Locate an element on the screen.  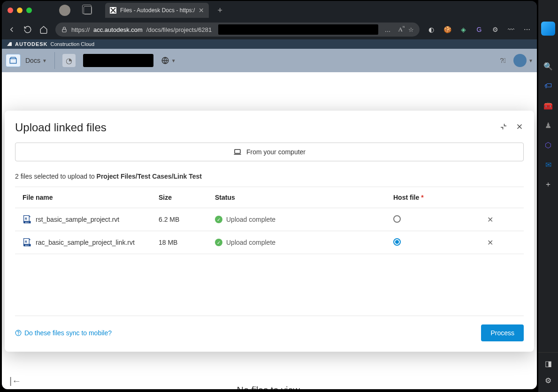
from-computer-label: From your computer is located at coordinates (276, 152).